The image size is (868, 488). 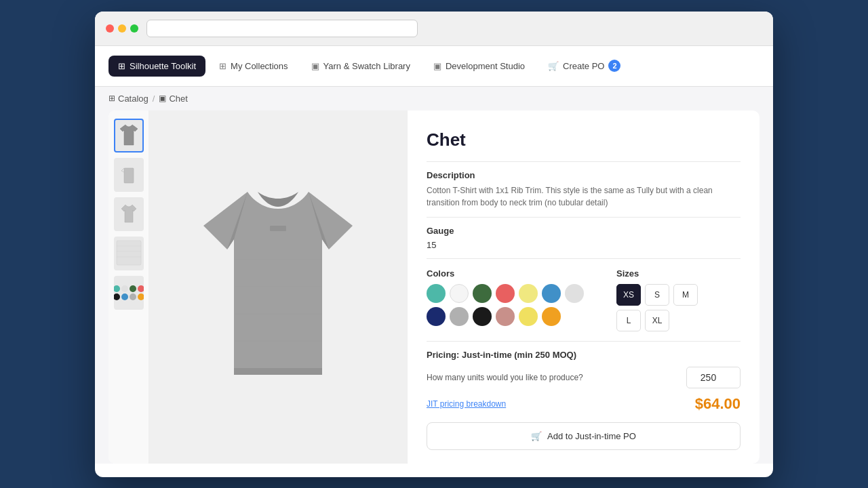 I want to click on gauge-value: 15, so click(x=583, y=245).